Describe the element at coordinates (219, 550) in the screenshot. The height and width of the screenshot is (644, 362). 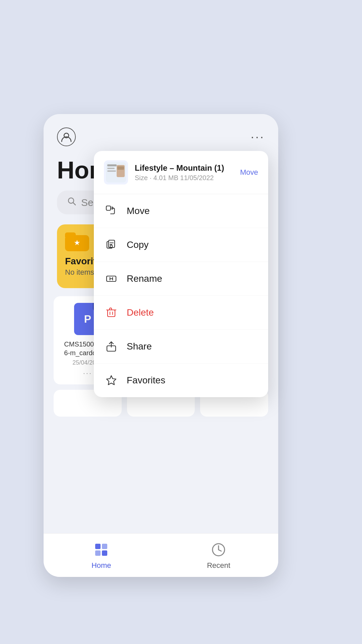
I see `recent-nav-icon` at that location.